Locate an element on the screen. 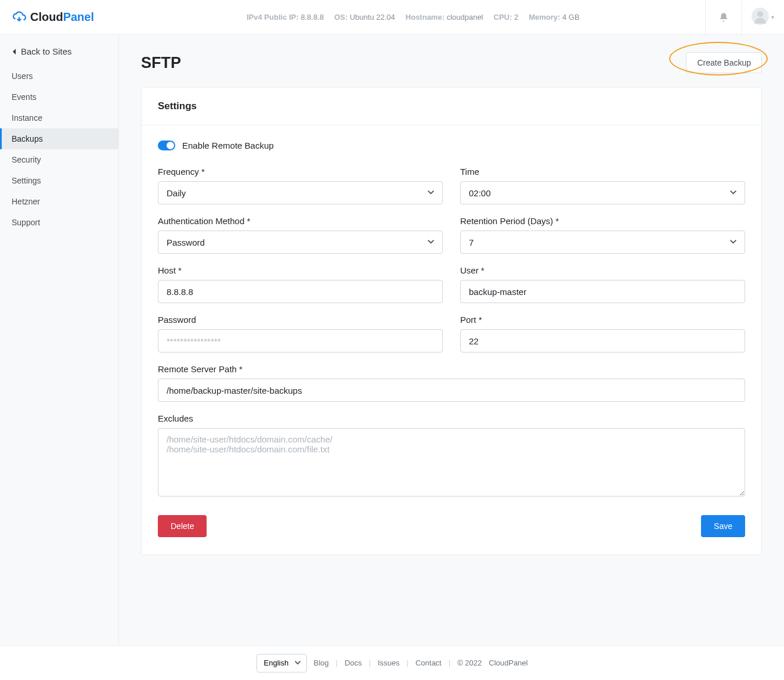 This screenshot has width=784, height=680. sidebar-item-hetzner: Hetzner is located at coordinates (59, 202).